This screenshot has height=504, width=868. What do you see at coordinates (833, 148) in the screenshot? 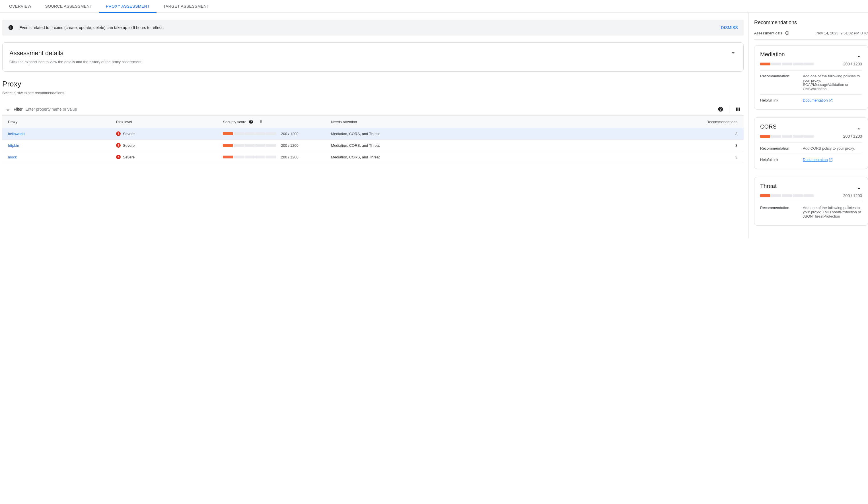
I see `recommendation-text: Add CORS policy to your proxy.` at bounding box center [833, 148].